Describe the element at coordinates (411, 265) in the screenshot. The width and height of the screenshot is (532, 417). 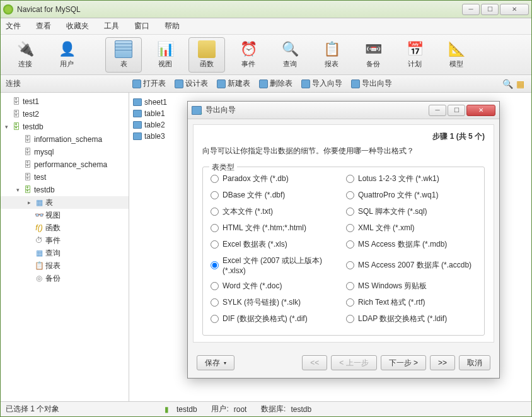
I see `format-radio: MS Access 2007 数据库 (*.accdb)` at that location.